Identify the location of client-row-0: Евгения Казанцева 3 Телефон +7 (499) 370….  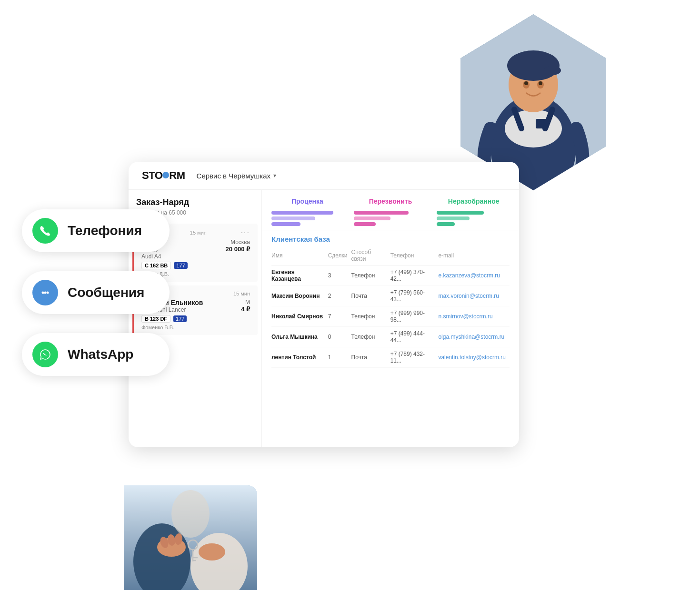
(390, 276).